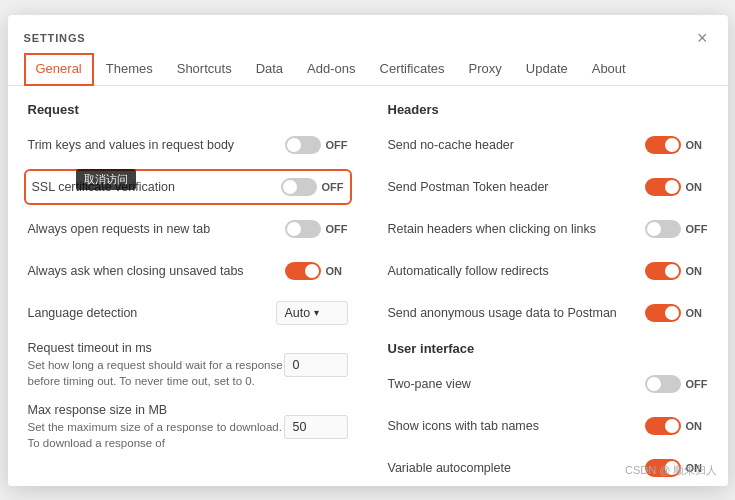 The height and width of the screenshot is (500, 735). Describe the element at coordinates (130, 70) in the screenshot. I see `tab-themes: Themes` at that location.